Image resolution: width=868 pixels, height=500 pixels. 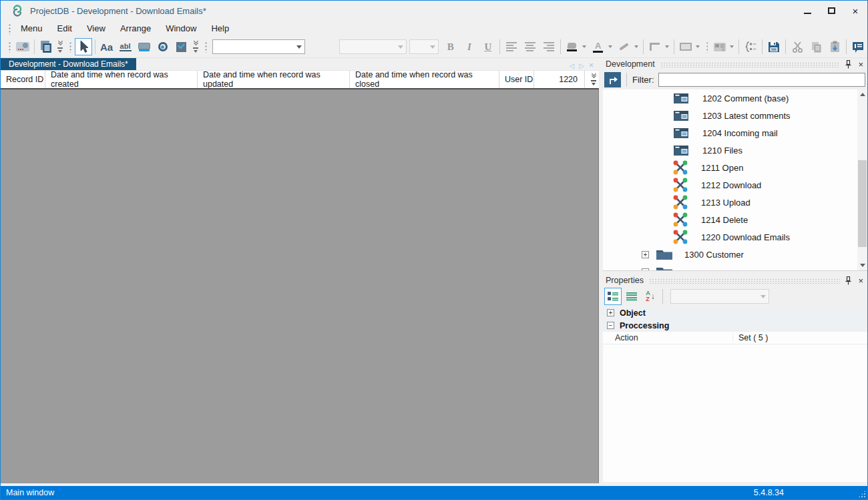 I want to click on tree-item: 1202 Comment (base), so click(x=730, y=98).